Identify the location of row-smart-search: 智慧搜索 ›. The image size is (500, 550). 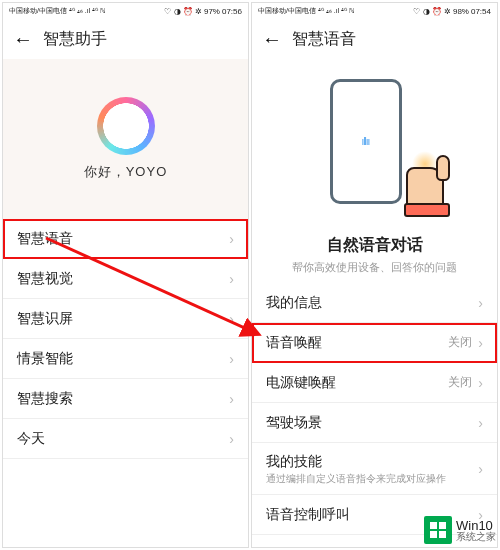
(126, 399).